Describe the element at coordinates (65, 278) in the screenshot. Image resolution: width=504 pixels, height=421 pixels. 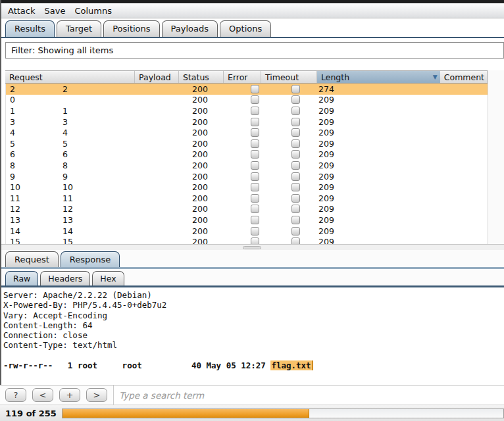
I see `tab-headers: Headers` at that location.